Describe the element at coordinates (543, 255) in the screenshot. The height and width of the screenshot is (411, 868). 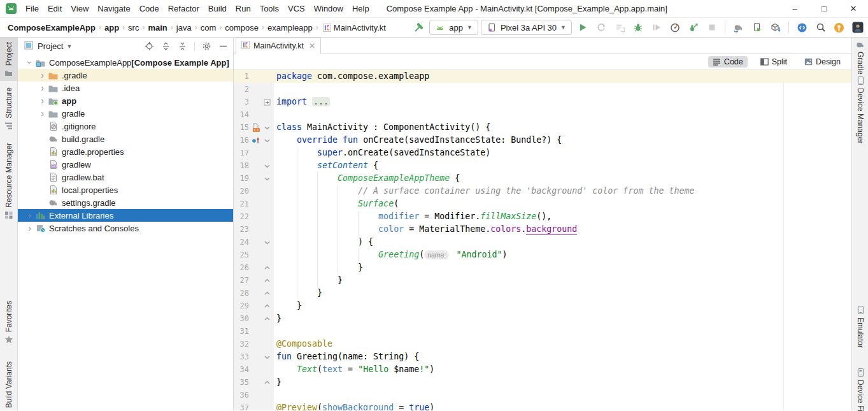
I see `code-line-25: 25 Greeting(name: "Android")` at that location.